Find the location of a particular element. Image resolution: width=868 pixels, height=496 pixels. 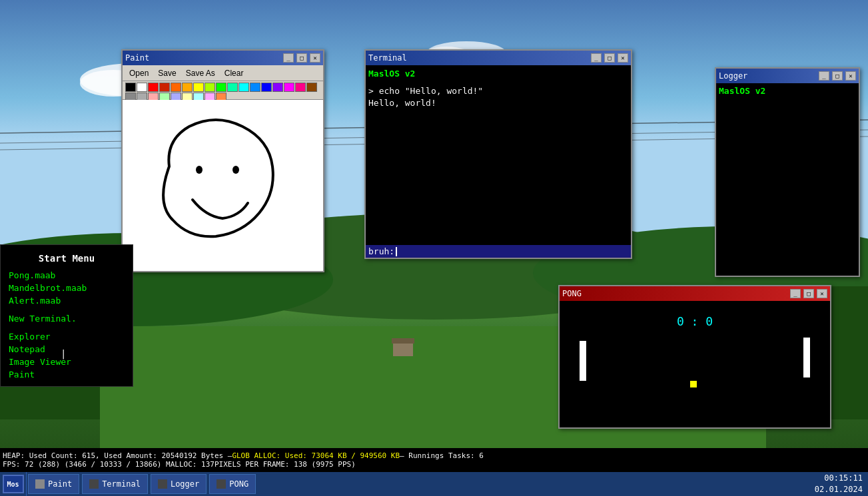

taskbar-btn-logger: Logger is located at coordinates (179, 484).